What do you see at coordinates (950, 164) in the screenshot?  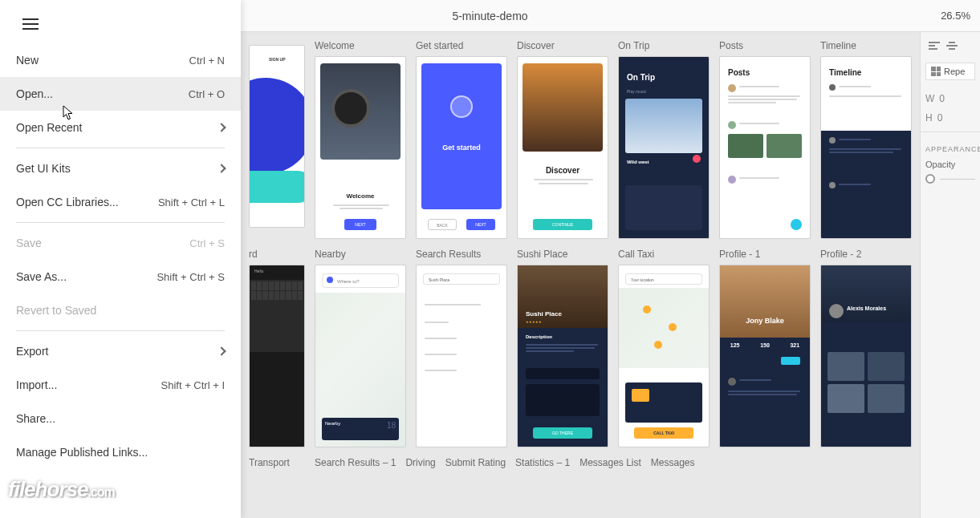 I see `opacity-label: Opacity` at bounding box center [950, 164].